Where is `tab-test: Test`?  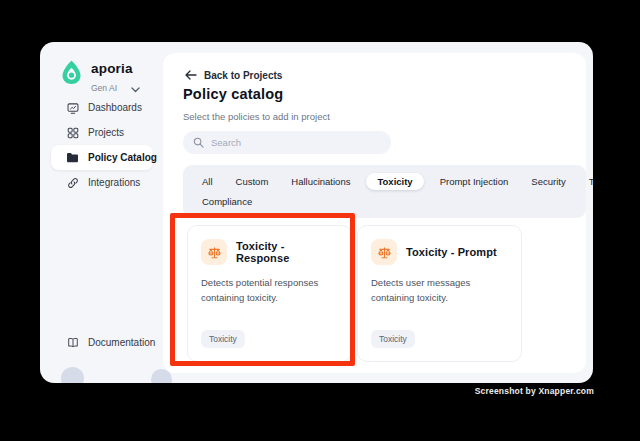 tab-test: Test is located at coordinates (588, 182).